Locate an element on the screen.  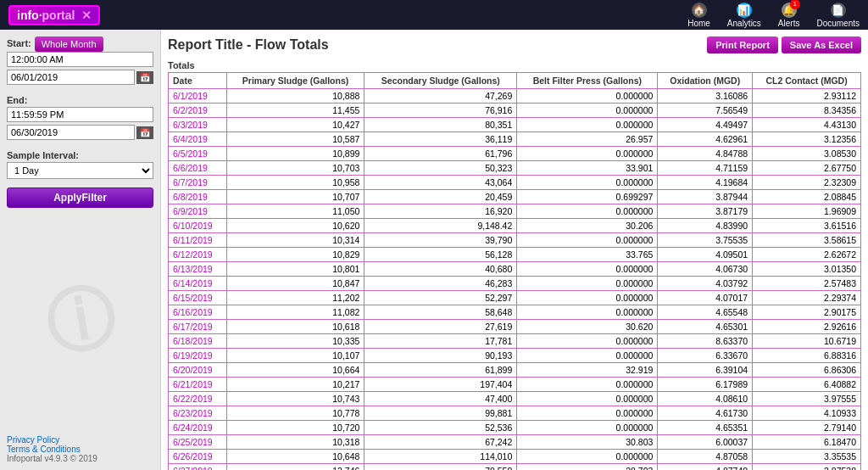
table-row: 6/7/201910,95843,0640.0000004.196842.323… is located at coordinates (515, 183).